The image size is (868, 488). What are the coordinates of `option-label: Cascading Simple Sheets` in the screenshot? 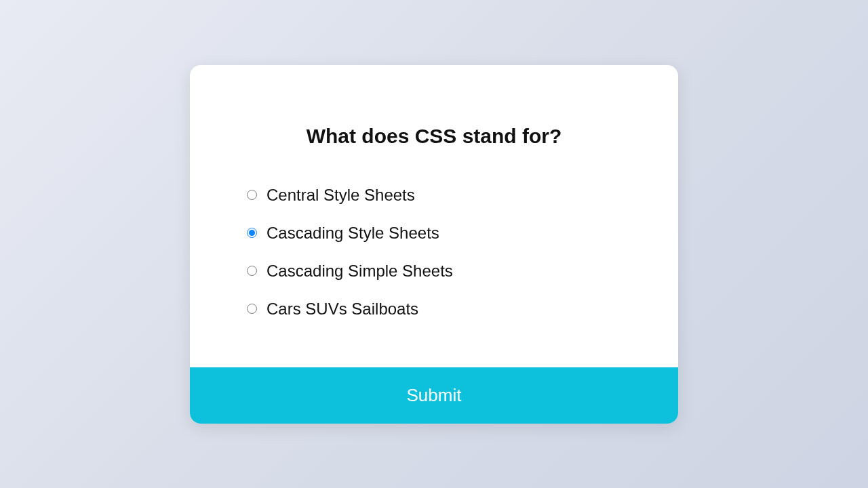 It's located at (359, 271).